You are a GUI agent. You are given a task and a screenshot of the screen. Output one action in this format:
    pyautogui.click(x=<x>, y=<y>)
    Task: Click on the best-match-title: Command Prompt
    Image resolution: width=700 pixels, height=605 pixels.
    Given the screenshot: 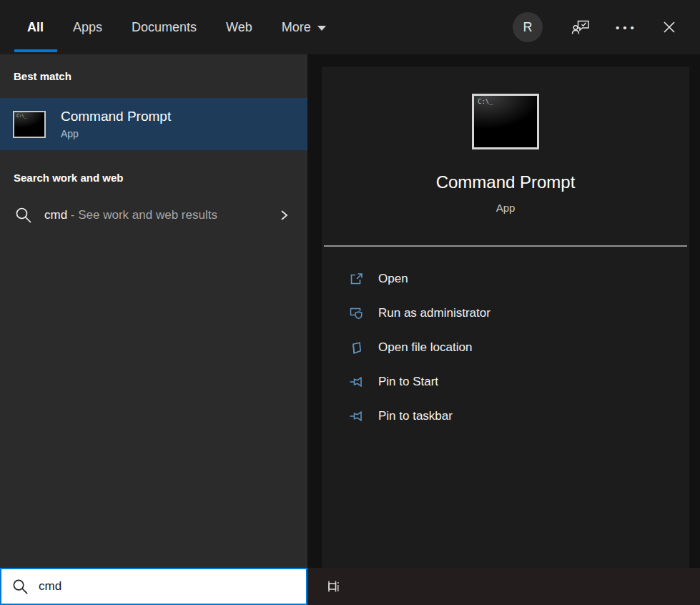 What is the action you would take?
    pyautogui.click(x=116, y=117)
    